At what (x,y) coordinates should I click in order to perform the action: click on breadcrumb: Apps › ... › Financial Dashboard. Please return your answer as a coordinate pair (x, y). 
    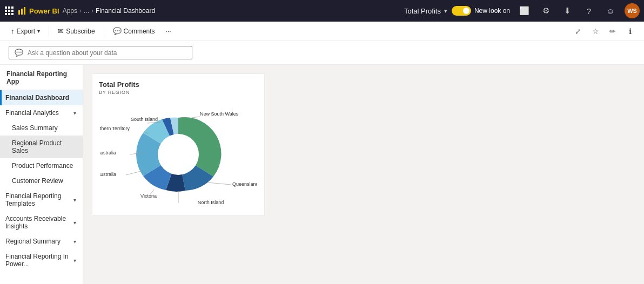
    Looking at the image, I should click on (109, 11).